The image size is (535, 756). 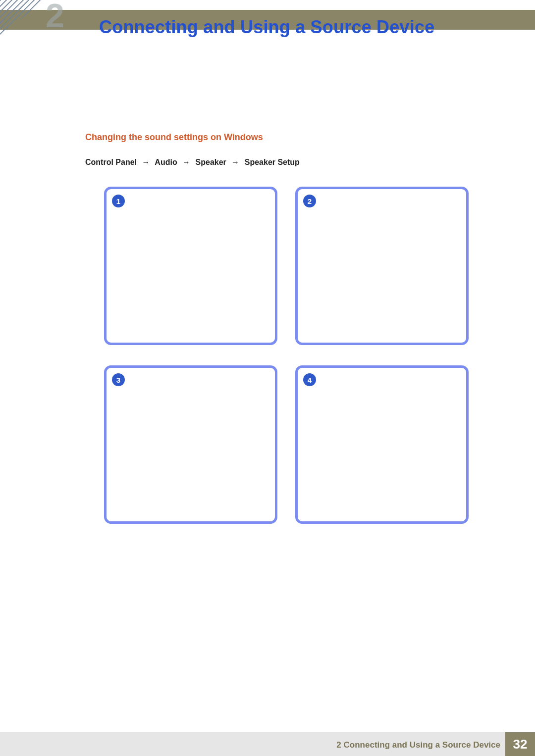 What do you see at coordinates (118, 380) in the screenshot?
I see `step-number-badge: 3` at bounding box center [118, 380].